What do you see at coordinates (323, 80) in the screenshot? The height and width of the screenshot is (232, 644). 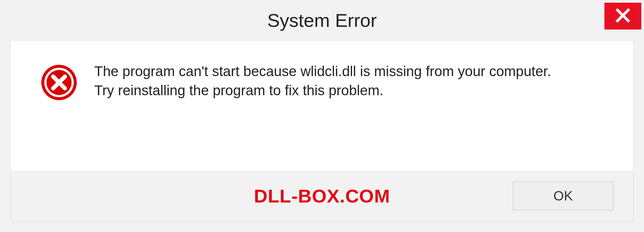 I see `error-message: The program can't start because wlidcli.…` at bounding box center [323, 80].